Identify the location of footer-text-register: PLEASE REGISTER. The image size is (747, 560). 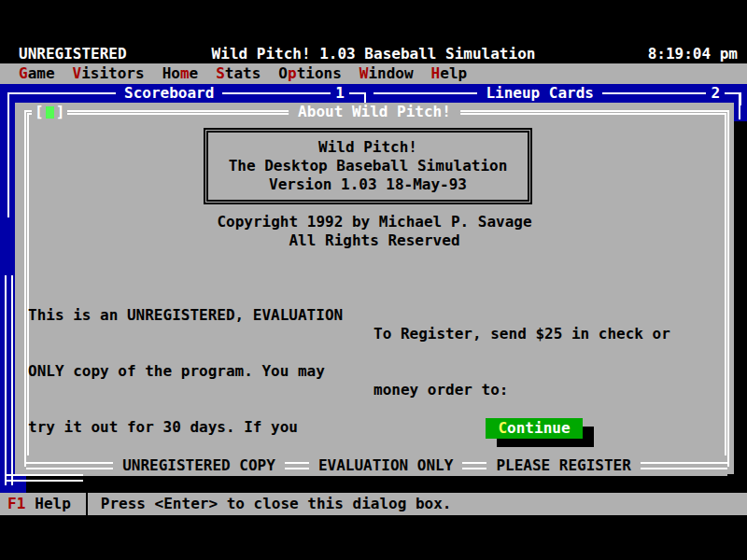
(564, 466).